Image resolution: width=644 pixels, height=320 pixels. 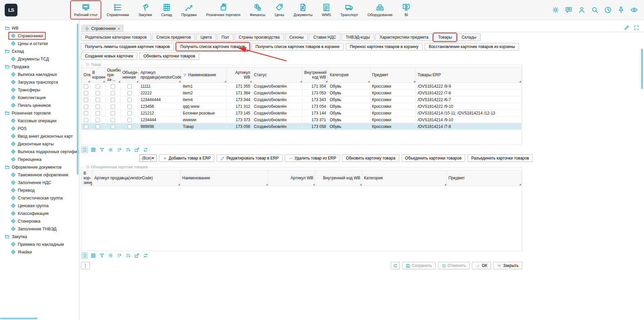 I want to click on action-button: Обновить карточку товара, so click(x=370, y=158).